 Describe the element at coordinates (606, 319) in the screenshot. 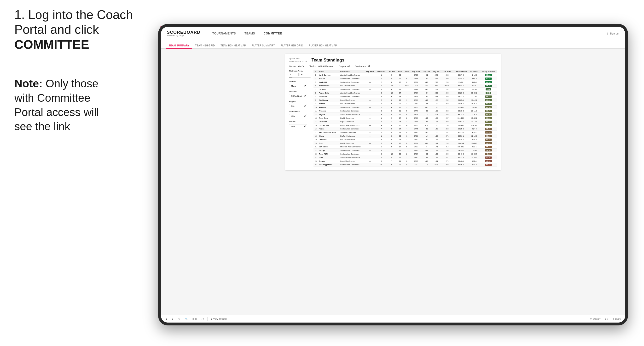

I see `toolbar-right: 👁 Watch ▾ ⛶ ⇧ Share` at that location.